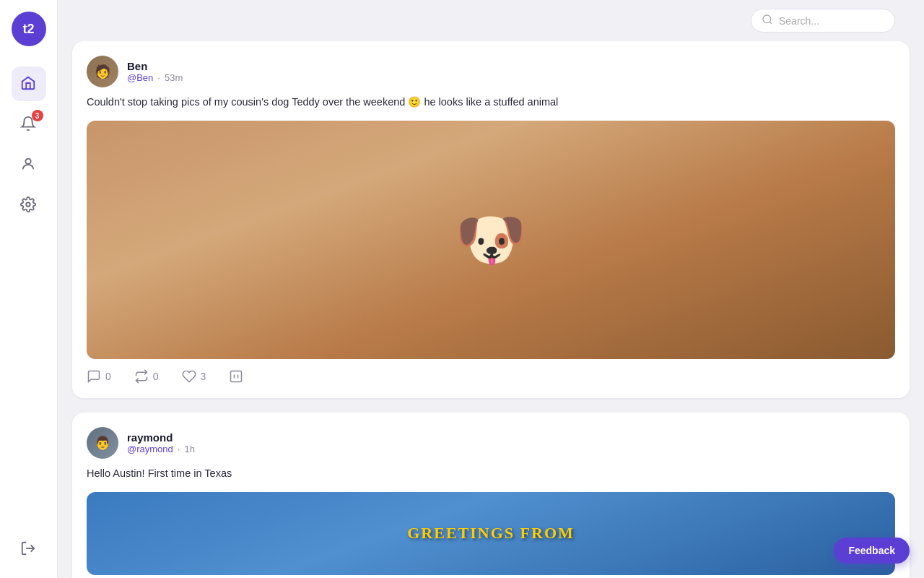  I want to click on post-header: 🧑 Ben @Ben · 53m, so click(491, 72).